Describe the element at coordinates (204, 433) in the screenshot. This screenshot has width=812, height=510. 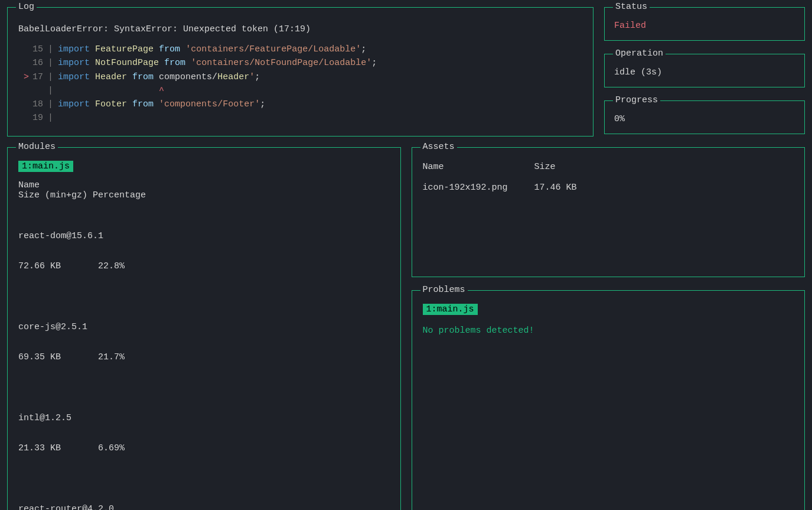
I see `module-row: intl@1.2.5 21.33 KB 6.69%` at that location.